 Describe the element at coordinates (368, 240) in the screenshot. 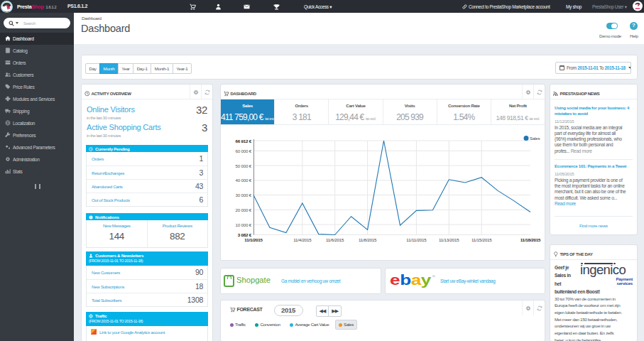

I see `svg-text: 11/8/2015` at that location.